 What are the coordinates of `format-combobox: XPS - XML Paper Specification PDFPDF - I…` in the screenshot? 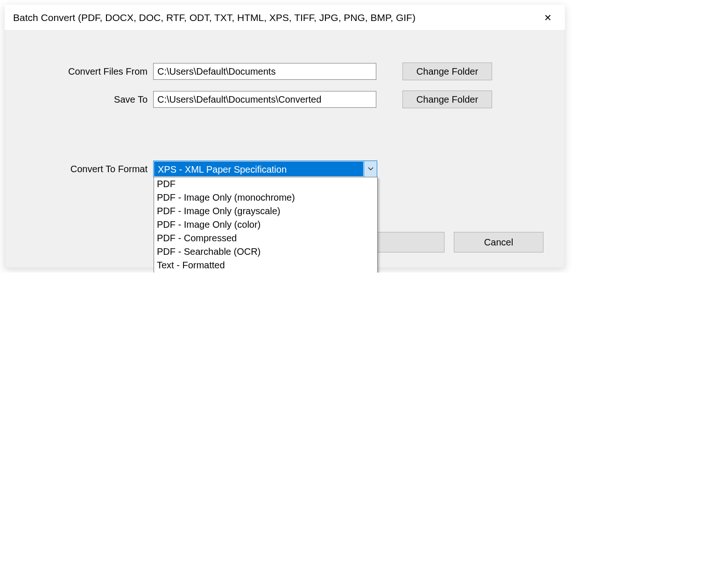 It's located at (265, 169).